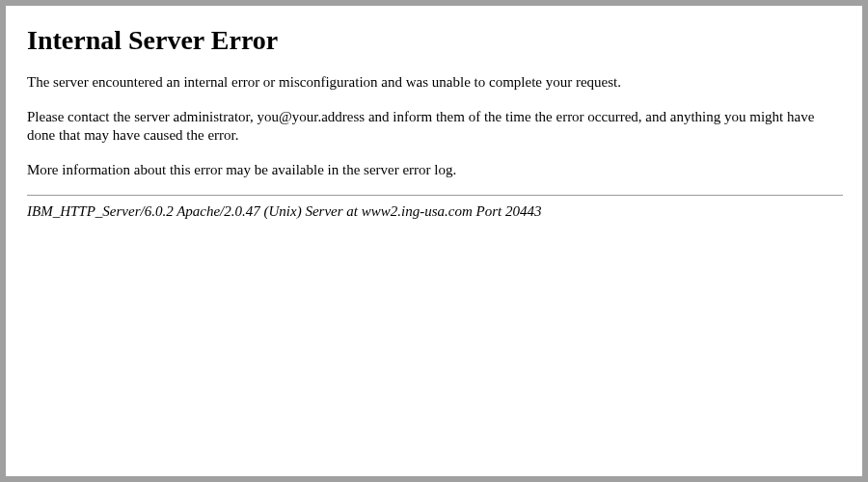 This screenshot has height=482, width=868. I want to click on log-info: More information about this error may be…, so click(435, 171).